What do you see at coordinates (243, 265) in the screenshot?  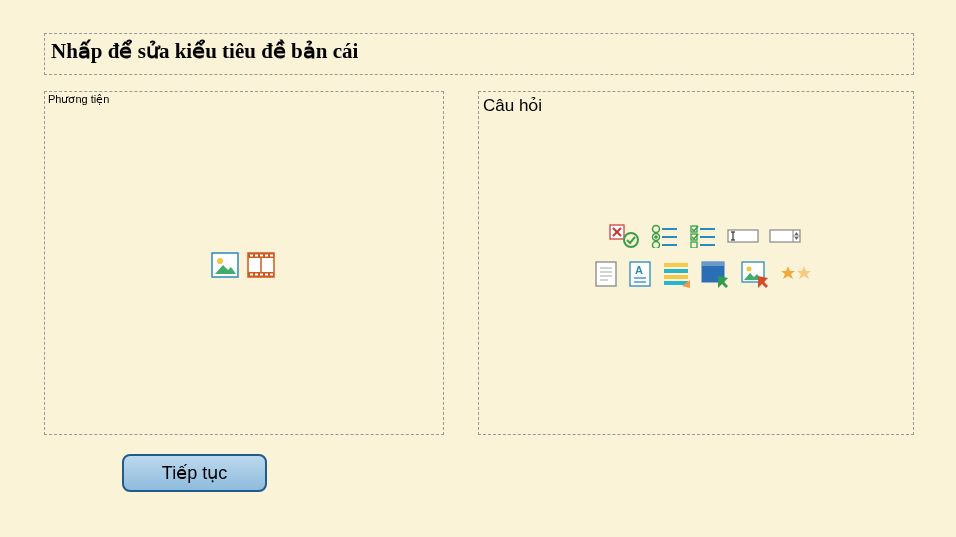 I see `media-icons-group` at bounding box center [243, 265].